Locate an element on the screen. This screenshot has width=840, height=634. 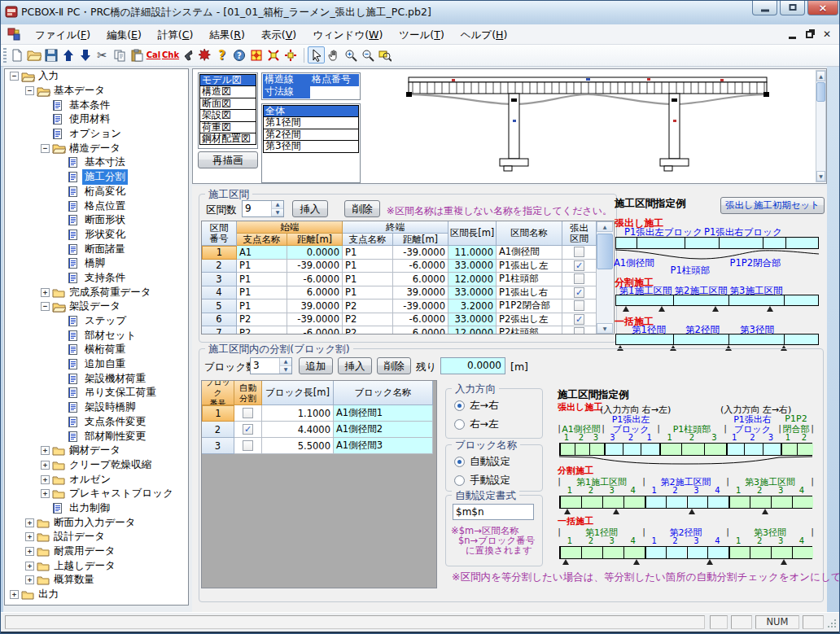
direction-option: 左→右 is located at coordinates (476, 405).